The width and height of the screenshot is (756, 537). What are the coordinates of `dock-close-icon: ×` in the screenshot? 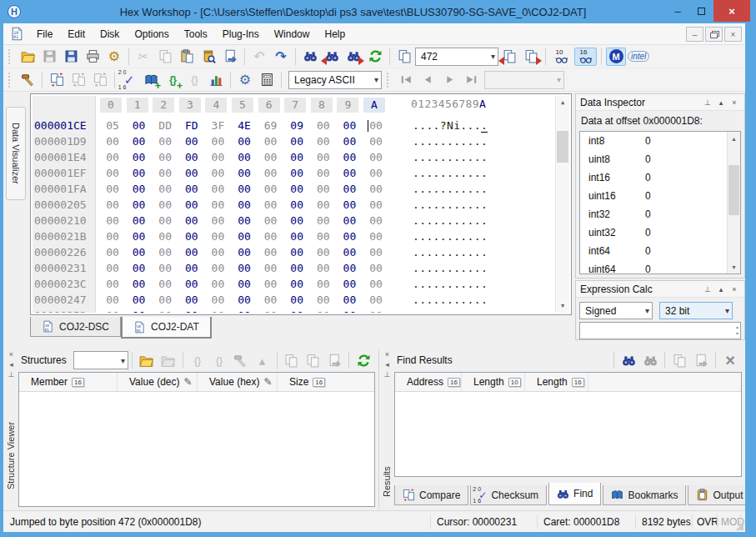 It's located at (387, 354).